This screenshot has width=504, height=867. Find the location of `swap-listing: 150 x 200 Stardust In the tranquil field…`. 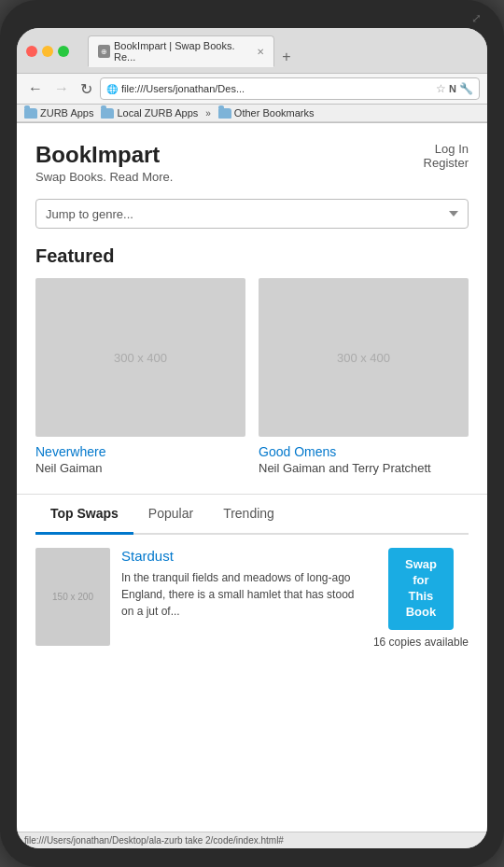

swap-listing: 150 x 200 Stardust In the tranquil field… is located at coordinates (252, 605).